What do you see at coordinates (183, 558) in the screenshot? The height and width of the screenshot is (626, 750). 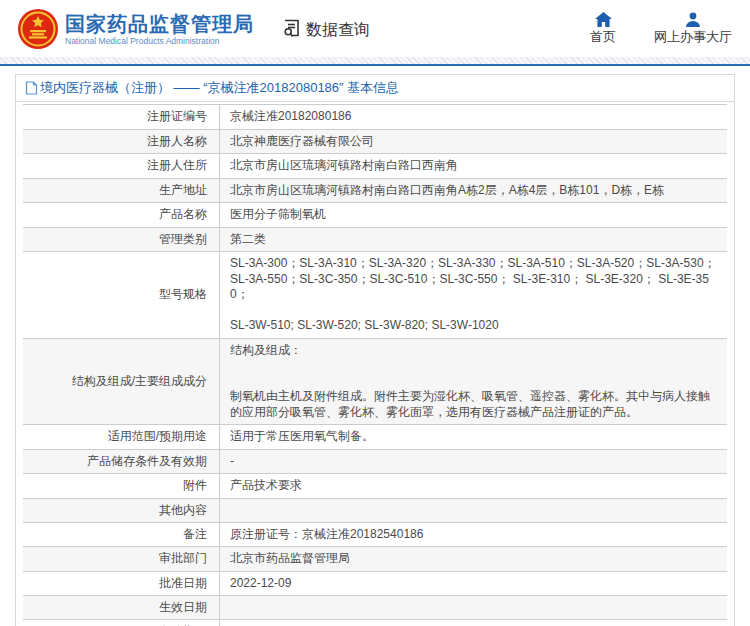 I see `field-label-text: 审批部门` at bounding box center [183, 558].